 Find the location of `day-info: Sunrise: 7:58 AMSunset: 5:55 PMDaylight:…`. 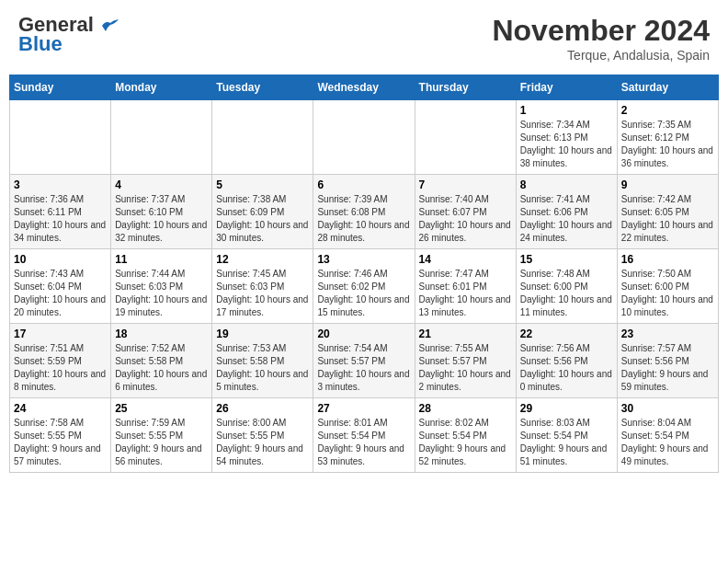

day-info: Sunrise: 7:58 AMSunset: 5:55 PMDaylight:… is located at coordinates (61, 442).